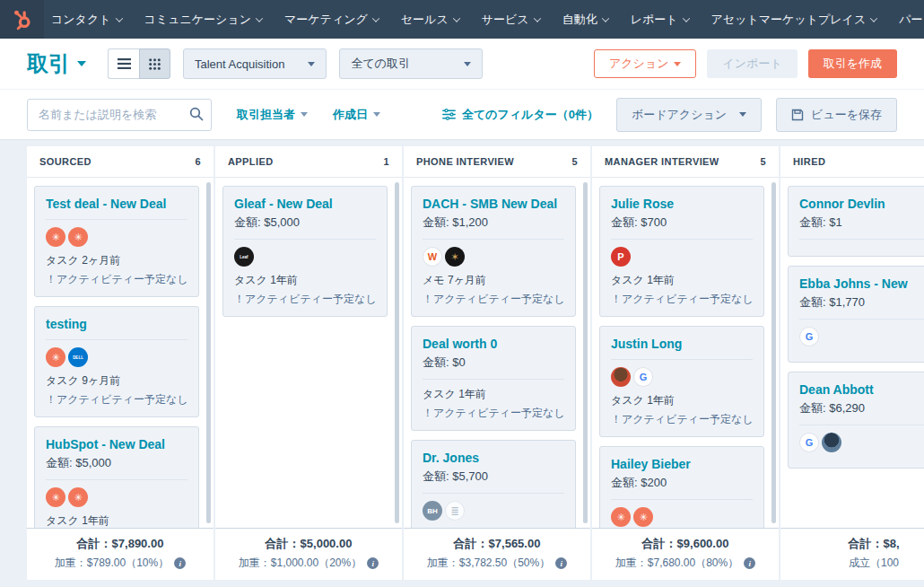 This screenshot has width=924, height=587. What do you see at coordinates (861, 302) in the screenshot?
I see `deal-amount: 金額: $1,770` at bounding box center [861, 302].